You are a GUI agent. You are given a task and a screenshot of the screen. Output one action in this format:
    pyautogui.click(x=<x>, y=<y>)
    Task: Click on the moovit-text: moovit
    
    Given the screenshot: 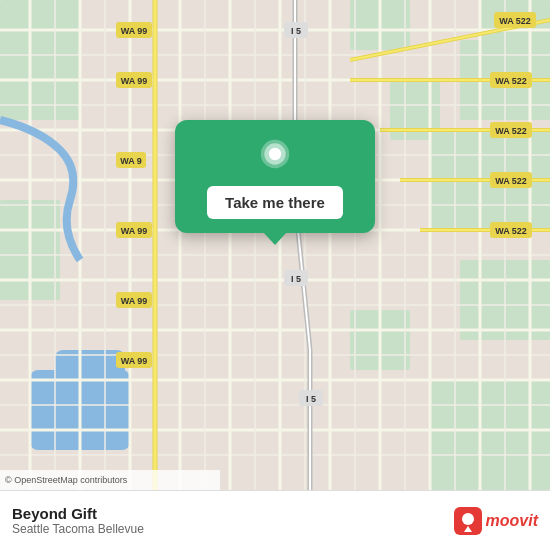 What is the action you would take?
    pyautogui.click(x=512, y=521)
    